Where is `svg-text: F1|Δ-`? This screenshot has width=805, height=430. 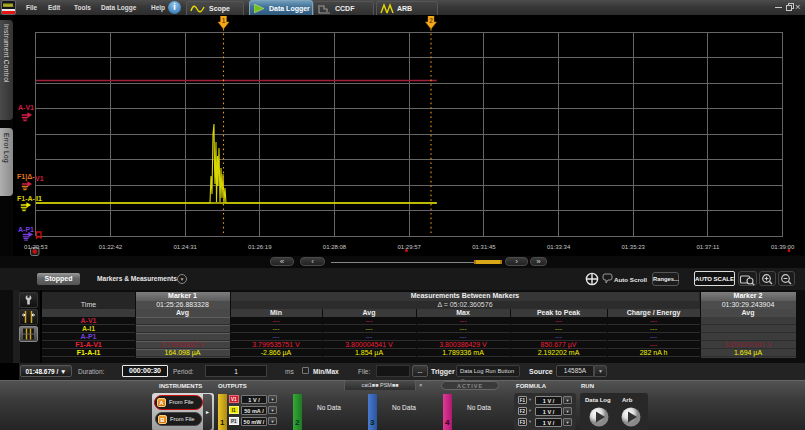
svg-text: F1|Δ- is located at coordinates (26, 177).